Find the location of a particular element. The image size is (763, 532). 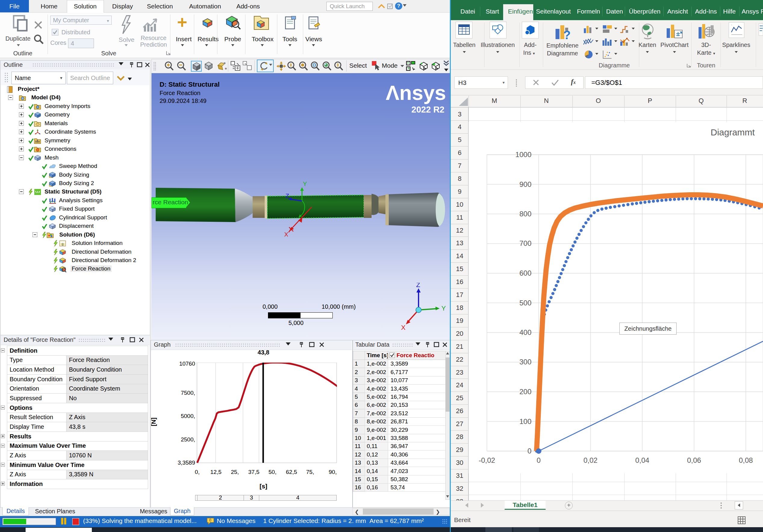

svg-text: 700 is located at coordinates (525, 243).